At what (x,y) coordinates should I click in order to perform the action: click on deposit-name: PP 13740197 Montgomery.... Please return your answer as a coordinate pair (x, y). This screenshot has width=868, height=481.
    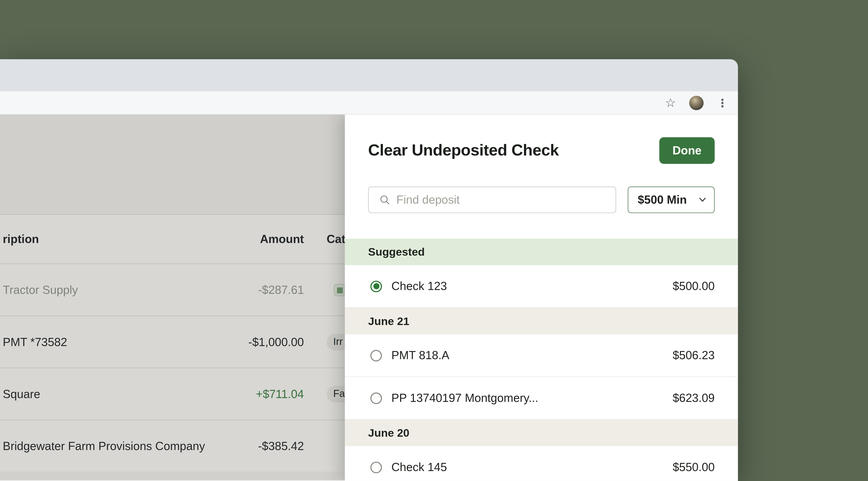
    Looking at the image, I should click on (465, 398).